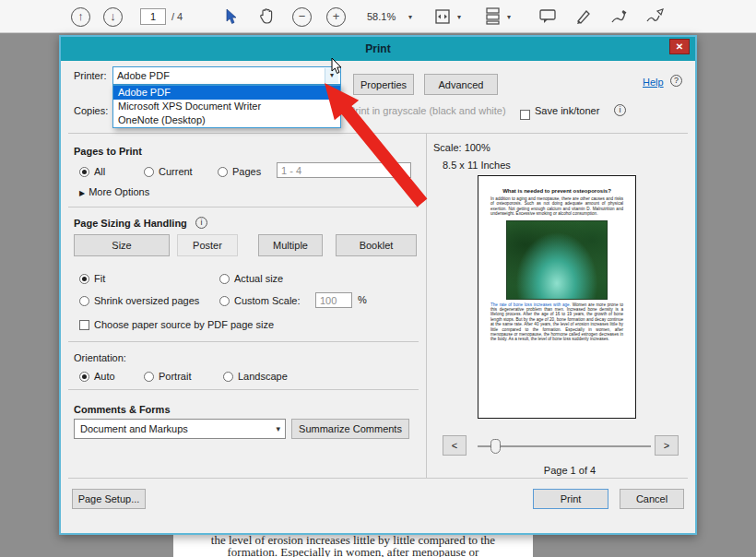 The width and height of the screenshot is (756, 557). I want to click on advanced-button: Advanced, so click(461, 85).